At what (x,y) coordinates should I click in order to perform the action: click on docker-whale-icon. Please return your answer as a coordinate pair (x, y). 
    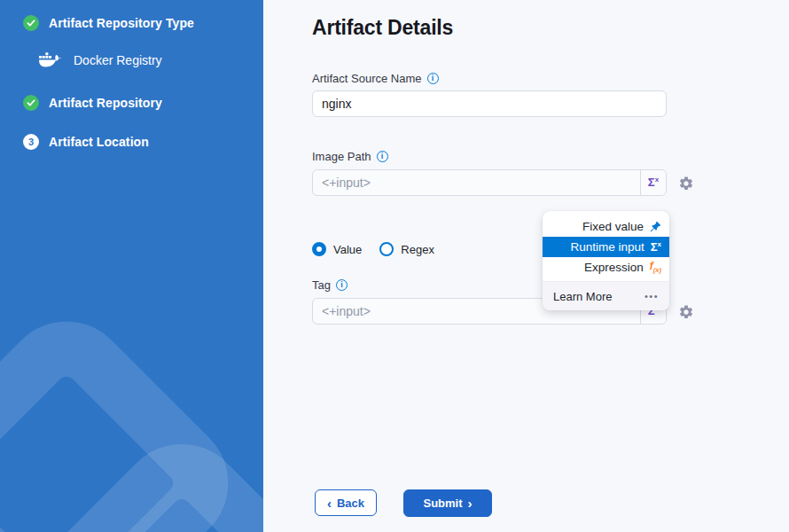
    Looking at the image, I should click on (51, 60).